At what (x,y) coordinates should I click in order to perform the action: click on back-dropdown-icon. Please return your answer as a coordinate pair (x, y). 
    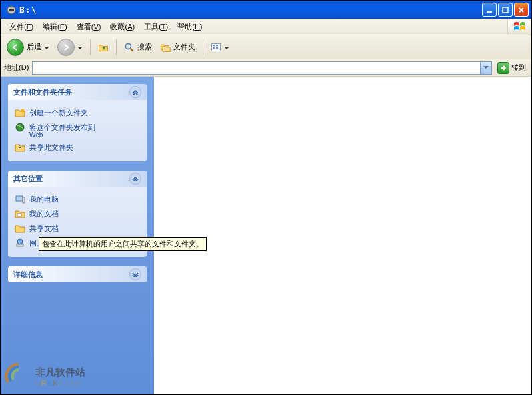
    Looking at the image, I should click on (47, 47).